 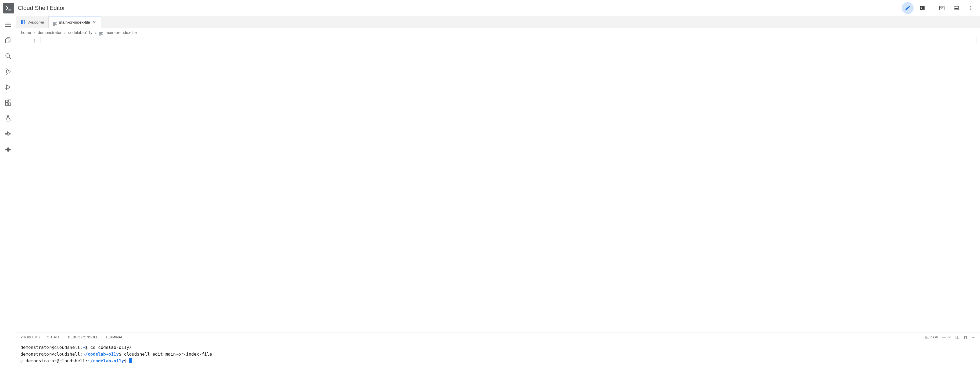 I want to click on tab-main-file: main-or-index-file ✕, so click(x=75, y=22).